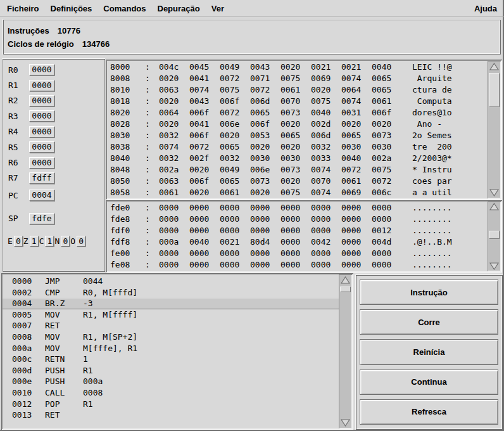 This screenshot has width=504, height=431. What do you see at coordinates (346, 351) in the screenshot?
I see `disassembly-scrollbar` at bounding box center [346, 351].